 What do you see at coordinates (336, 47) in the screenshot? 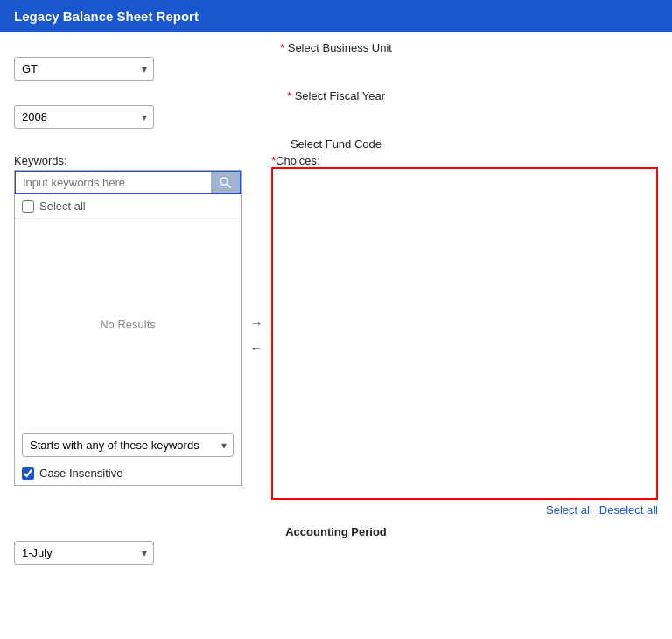
I see `business-unit-label: * Select Business Unit` at bounding box center [336, 47].